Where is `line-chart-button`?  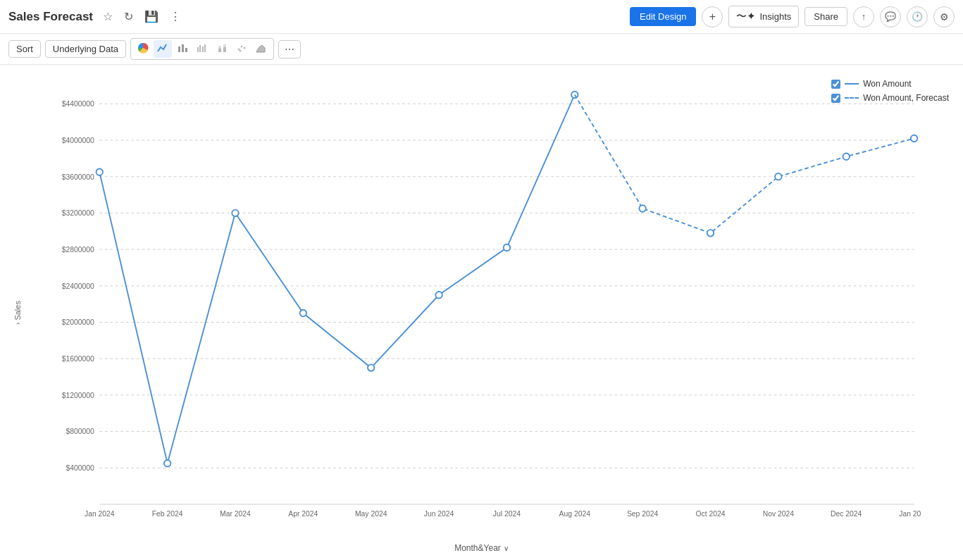 line-chart-button is located at coordinates (163, 49).